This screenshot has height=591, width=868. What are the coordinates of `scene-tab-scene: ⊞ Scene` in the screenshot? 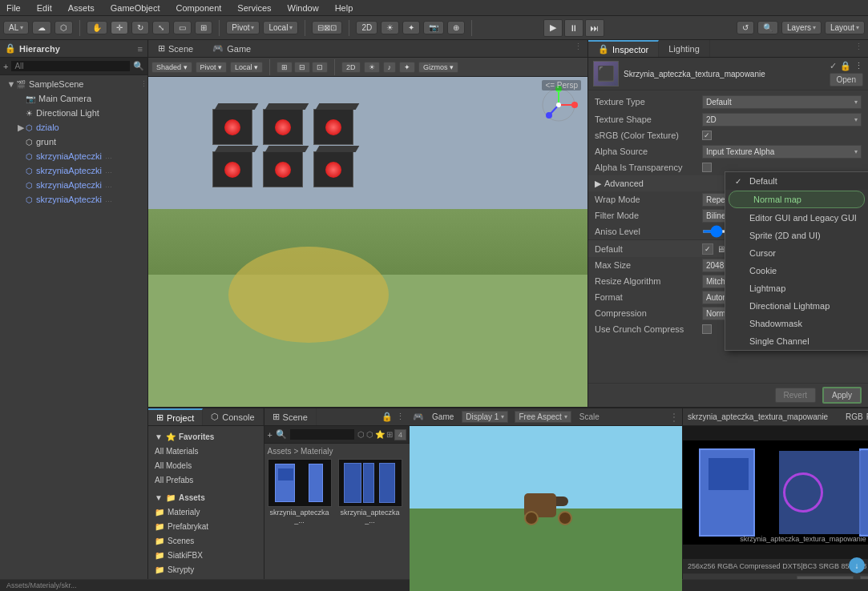 It's located at (176, 48).